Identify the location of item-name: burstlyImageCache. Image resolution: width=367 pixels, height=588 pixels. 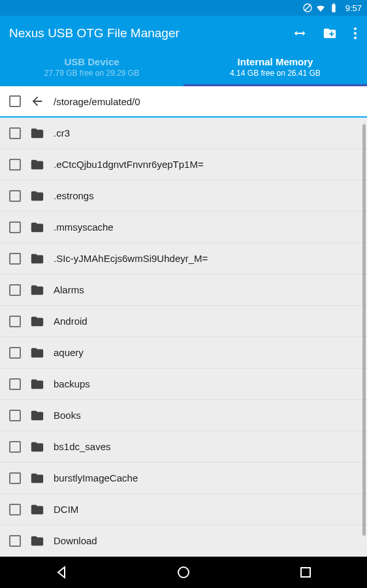
(95, 478).